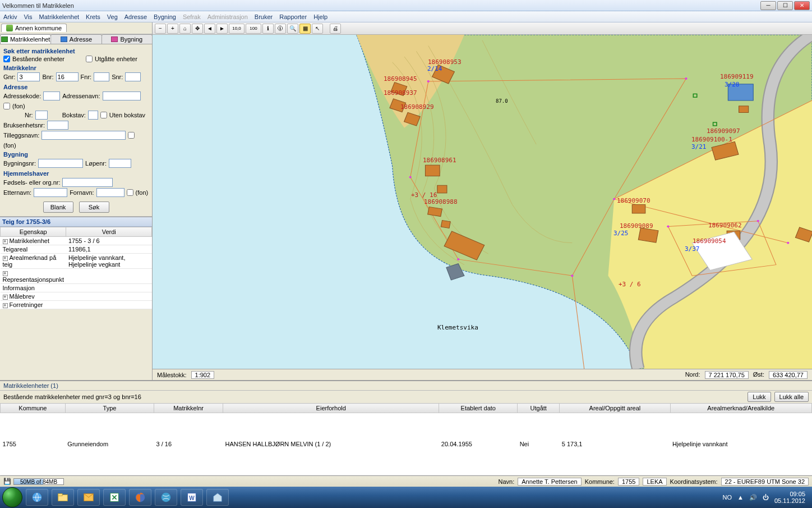 This screenshot has height=508, width=812. I want to click on select-icon: ▦, so click(305, 29).